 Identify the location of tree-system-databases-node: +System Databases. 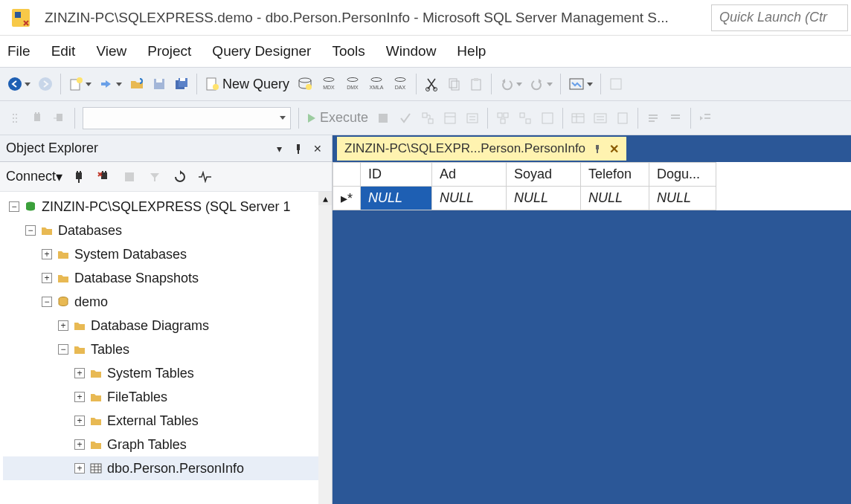
(167, 254).